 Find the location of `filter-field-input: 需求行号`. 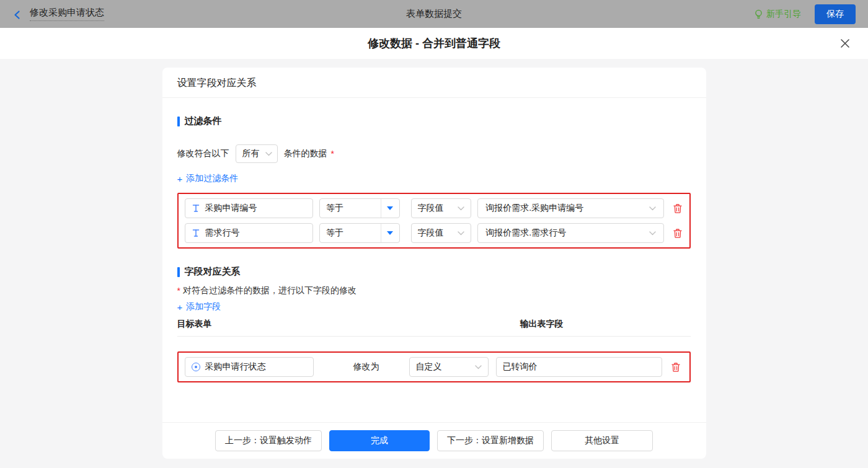

filter-field-input: 需求行号 is located at coordinates (249, 233).